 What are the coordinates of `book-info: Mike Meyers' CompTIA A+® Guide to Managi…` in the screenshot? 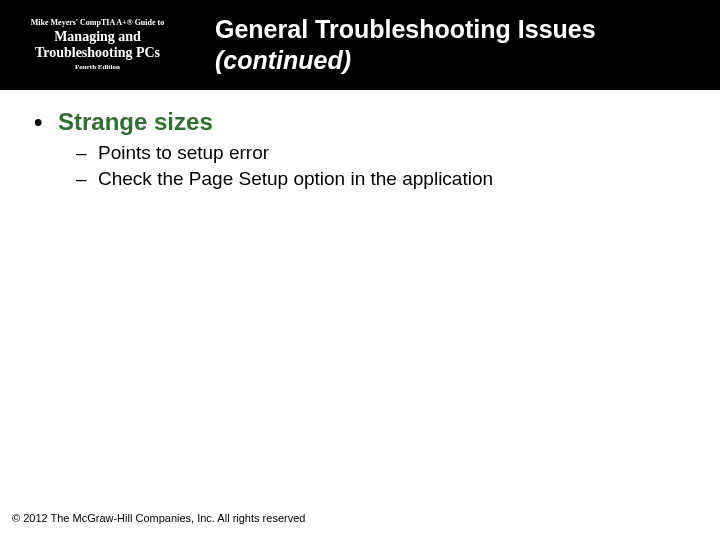 It's located at (98, 45).